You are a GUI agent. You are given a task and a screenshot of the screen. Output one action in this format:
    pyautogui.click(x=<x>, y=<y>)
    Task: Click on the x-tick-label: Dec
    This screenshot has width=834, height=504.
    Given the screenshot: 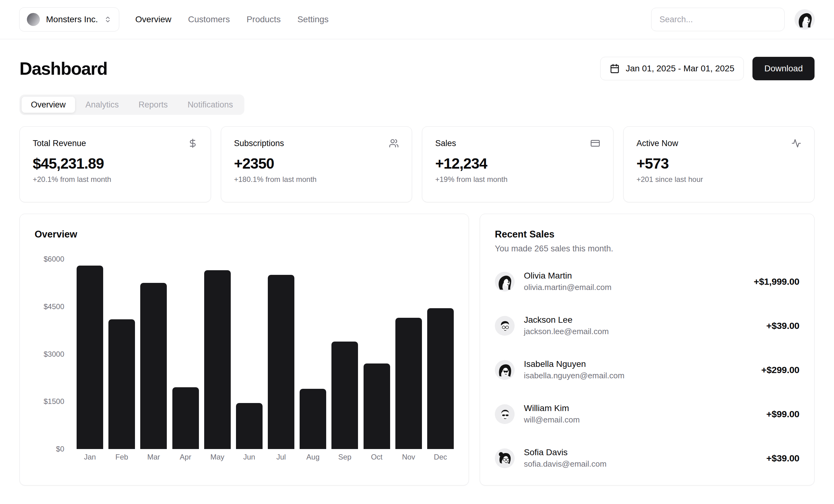 What is the action you would take?
    pyautogui.click(x=441, y=457)
    